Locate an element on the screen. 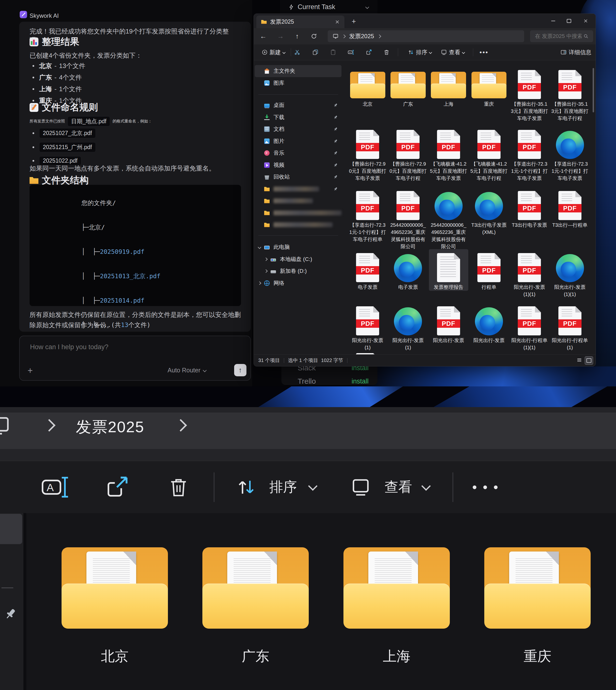  more-options-button is located at coordinates (485, 487).